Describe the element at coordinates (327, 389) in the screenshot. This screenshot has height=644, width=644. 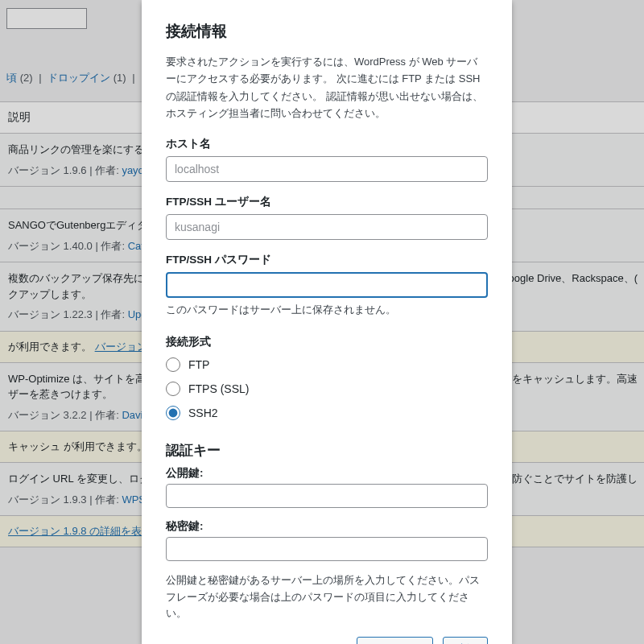
I see `radio-ftps: FTPS (SSL)` at that location.